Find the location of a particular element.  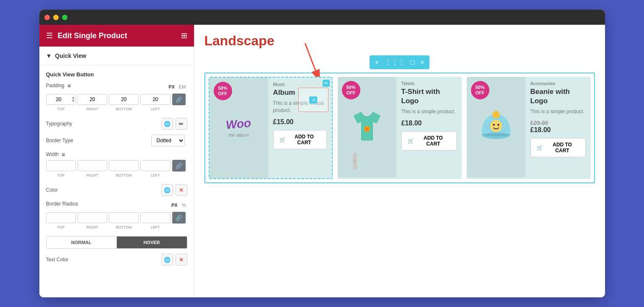

padding-inputs: 20 ▲▼ 20 20 20 🔗 is located at coordinates (116, 99).